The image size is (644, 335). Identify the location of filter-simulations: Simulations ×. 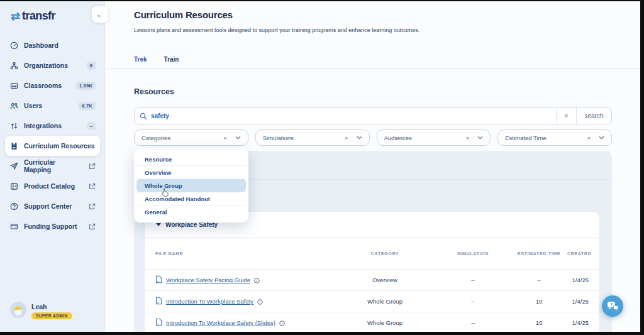
(313, 138).